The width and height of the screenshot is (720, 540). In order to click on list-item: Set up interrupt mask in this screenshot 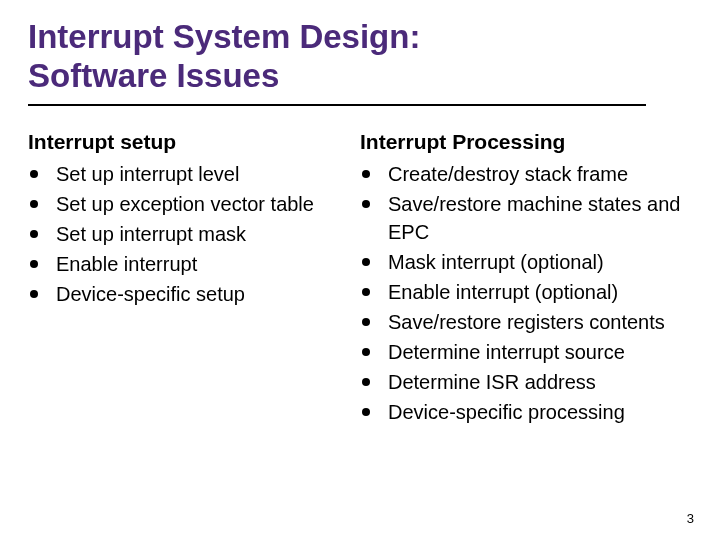, I will do `click(189, 234)`.